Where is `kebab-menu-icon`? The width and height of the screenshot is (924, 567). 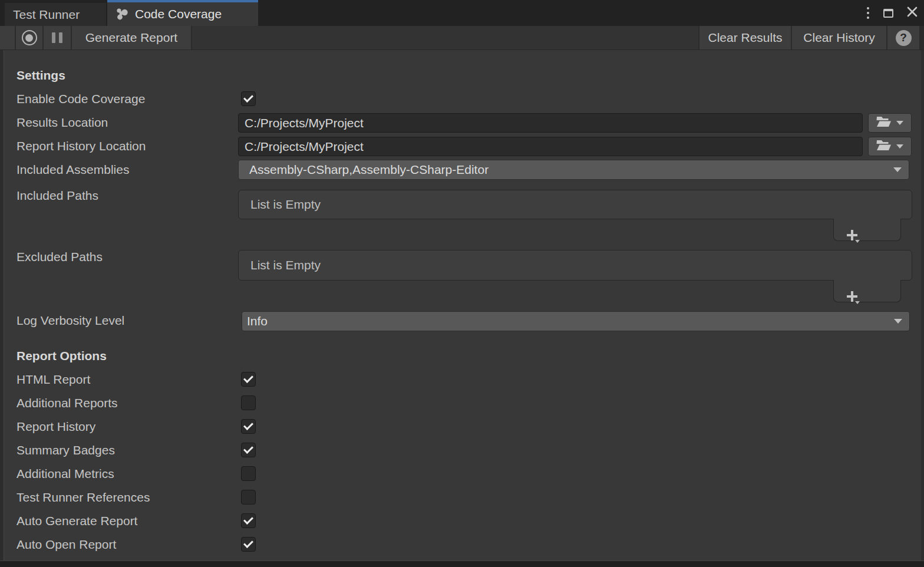 kebab-menu-icon is located at coordinates (868, 13).